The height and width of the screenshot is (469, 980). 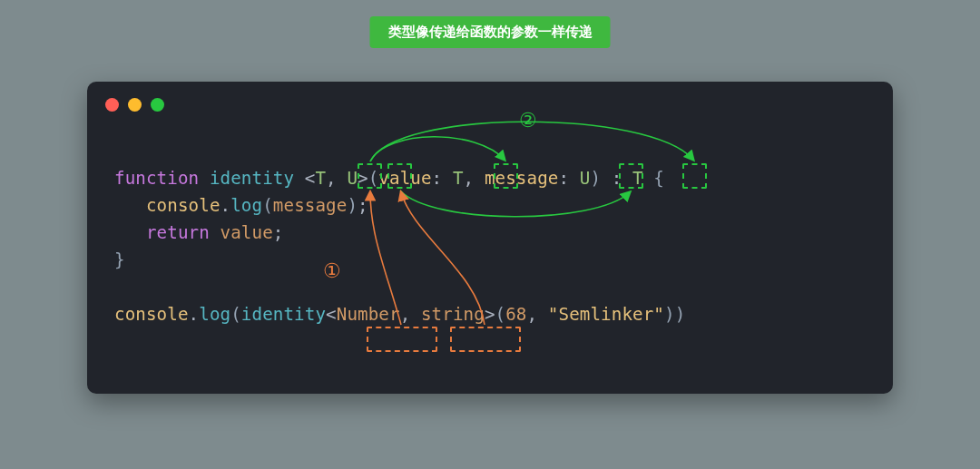 What do you see at coordinates (402, 339) in the screenshot?
I see `highlight-Number` at bounding box center [402, 339].